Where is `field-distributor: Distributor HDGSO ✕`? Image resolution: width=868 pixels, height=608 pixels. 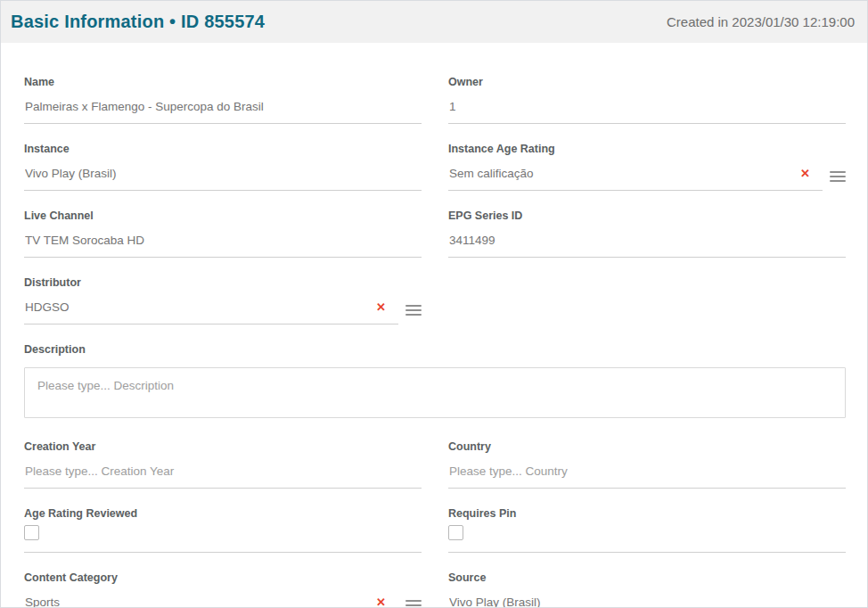
field-distributor: Distributor HDGSO ✕ is located at coordinates (223, 300).